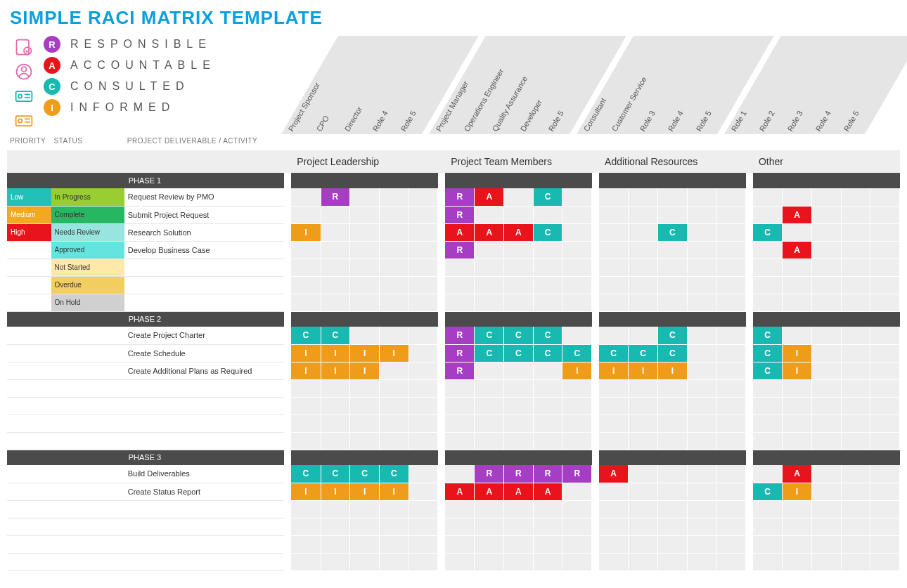 Image resolution: width=907 pixels, height=588 pixels. What do you see at coordinates (88, 302) in the screenshot?
I see `status-cell: On Hold` at bounding box center [88, 302].